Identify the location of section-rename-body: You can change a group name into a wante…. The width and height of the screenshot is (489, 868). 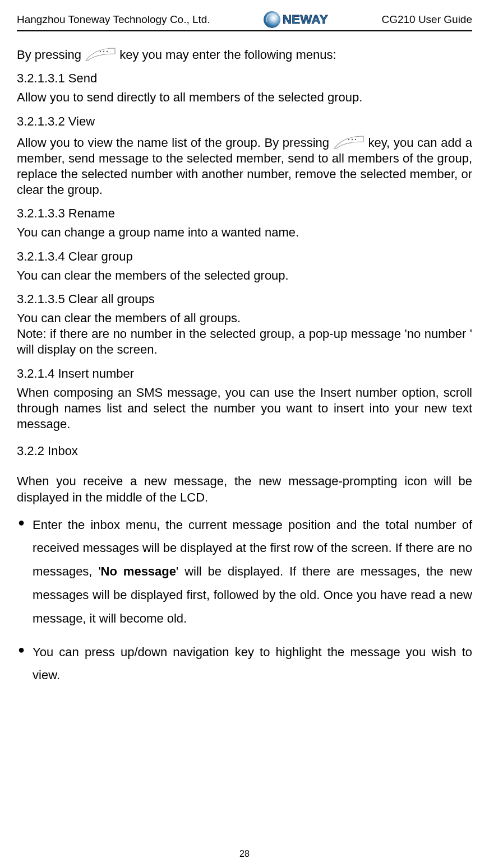
(245, 233).